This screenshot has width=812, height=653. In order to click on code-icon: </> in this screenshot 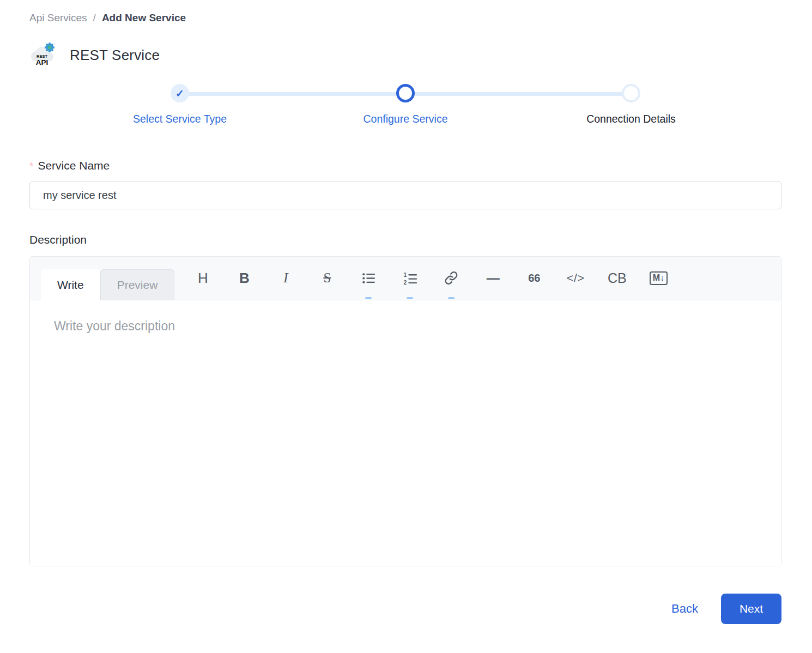, I will do `click(575, 278)`.